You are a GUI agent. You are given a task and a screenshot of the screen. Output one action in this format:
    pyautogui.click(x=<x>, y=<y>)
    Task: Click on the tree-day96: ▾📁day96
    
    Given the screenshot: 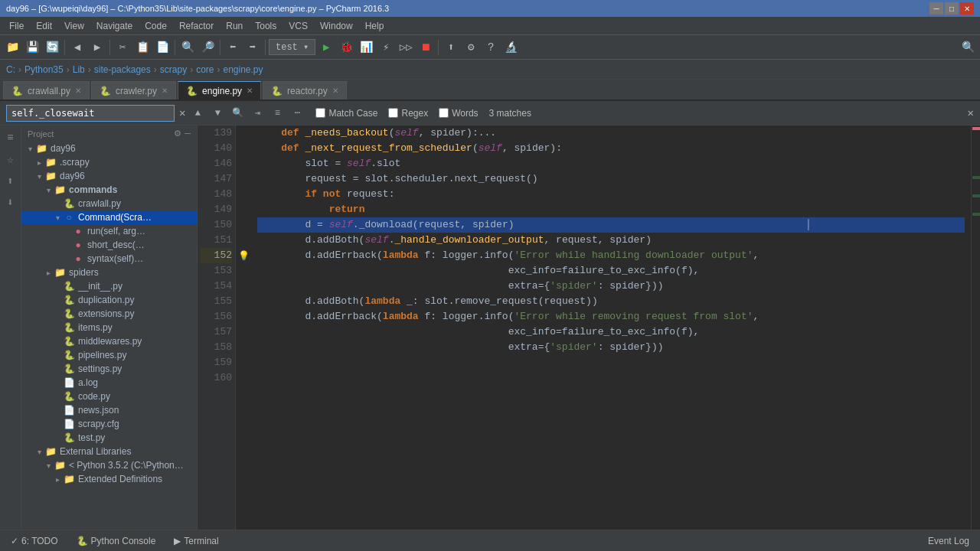 What is the action you would take?
    pyautogui.click(x=109, y=148)
    